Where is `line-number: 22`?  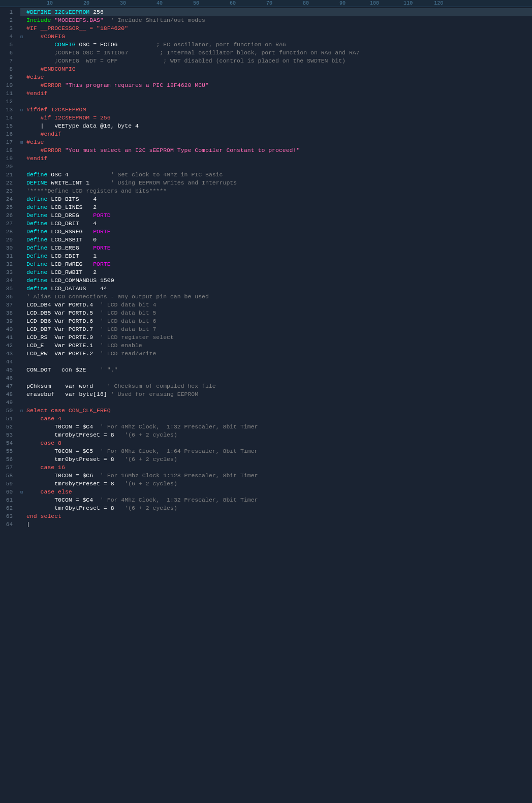
line-number: 22 is located at coordinates (6, 183).